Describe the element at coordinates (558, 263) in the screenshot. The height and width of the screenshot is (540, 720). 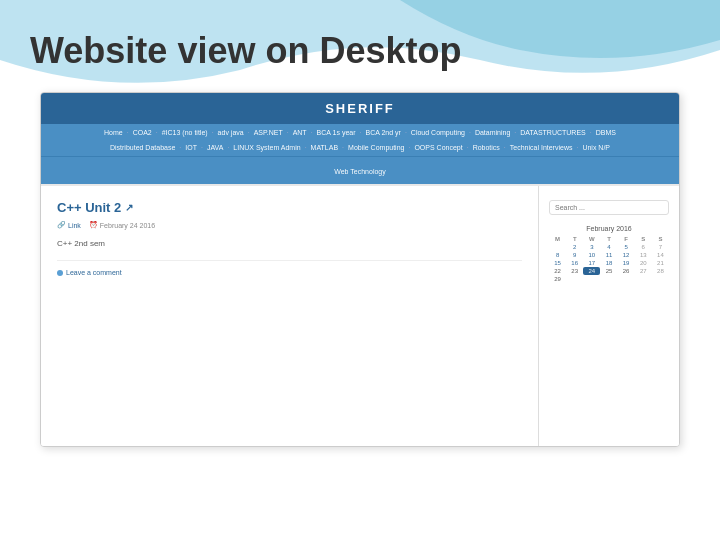
I see `calendar-day: 15` at that location.